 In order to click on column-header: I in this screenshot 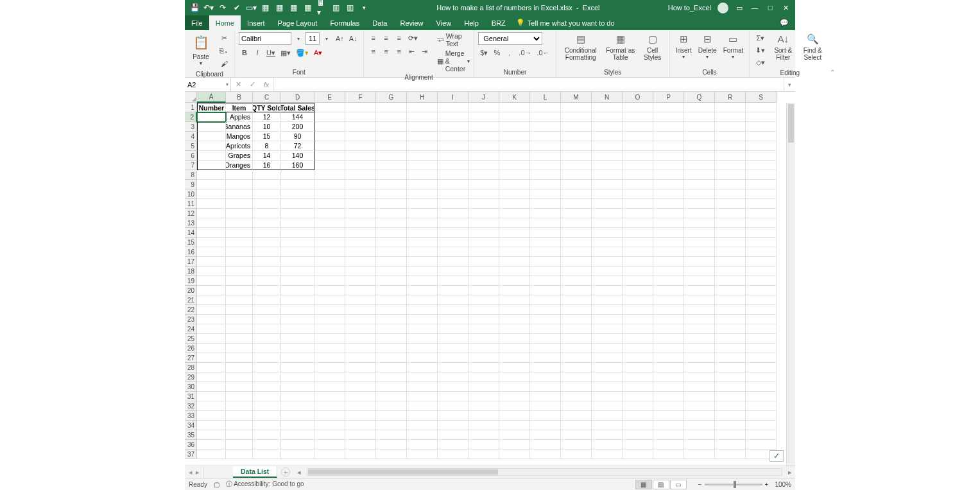, I will do `click(453, 98)`.